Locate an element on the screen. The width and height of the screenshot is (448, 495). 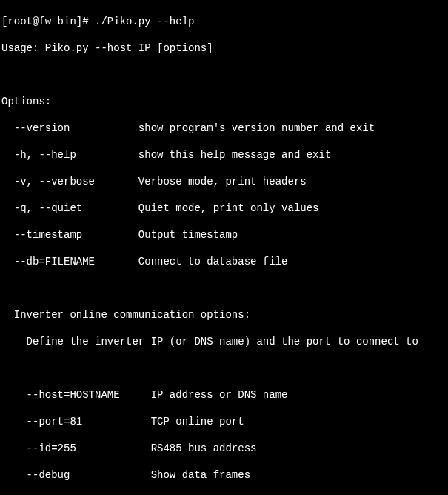
prompt-line: [root@fw bin]# ./Piko.py --help is located at coordinates (224, 21).